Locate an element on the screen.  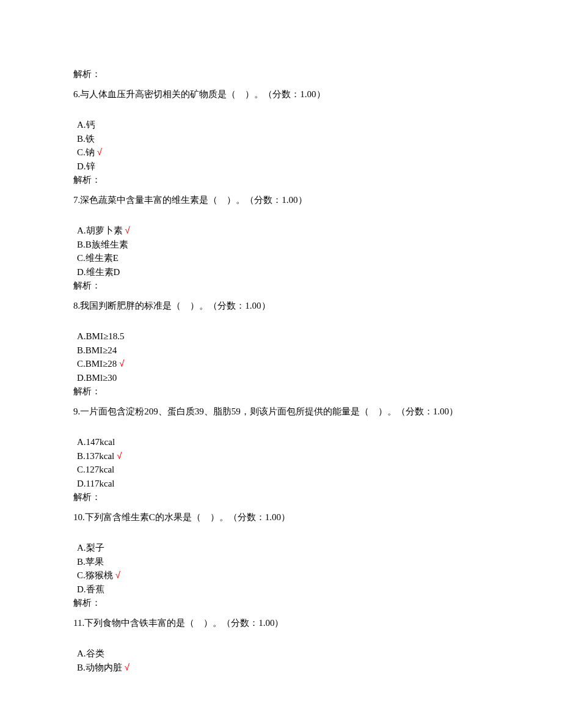
option-b: B.苹果 is located at coordinates (283, 562).